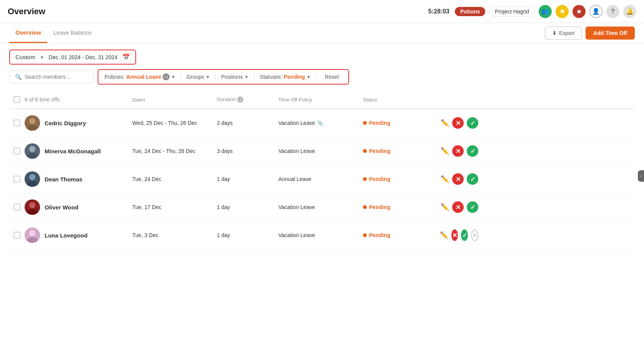 The image size is (644, 352). I want to click on select-all-checkbox, so click(17, 100).